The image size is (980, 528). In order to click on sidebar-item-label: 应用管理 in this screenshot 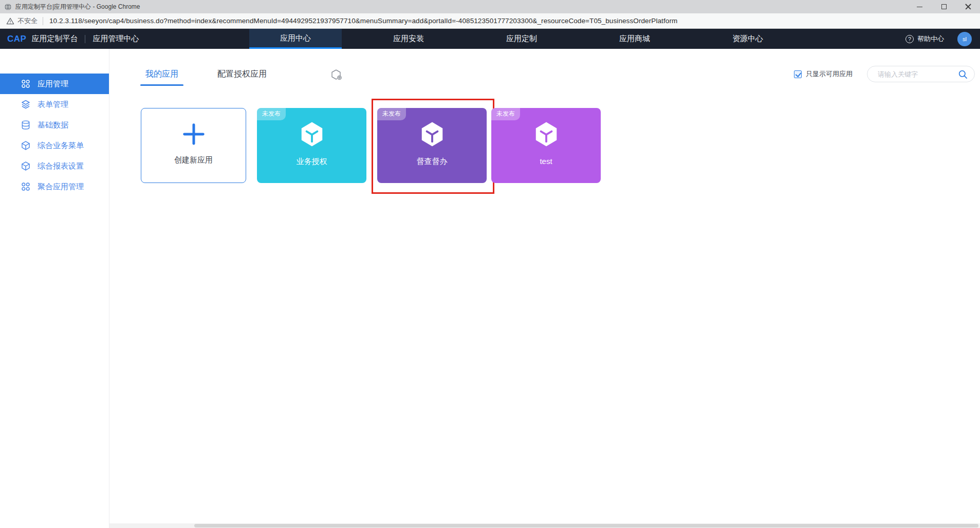, I will do `click(53, 84)`.